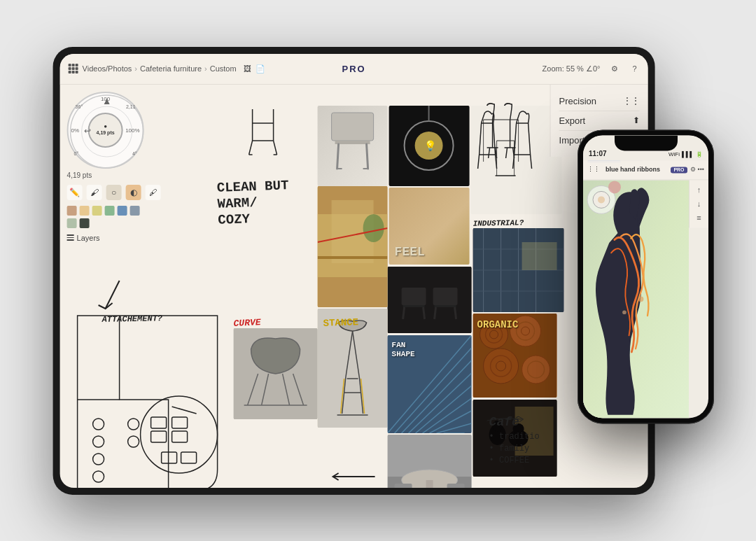 This screenshot has height=541, width=756. Describe the element at coordinates (697, 169) in the screenshot. I see `phone-action-icons: ⚙ •••` at that location.